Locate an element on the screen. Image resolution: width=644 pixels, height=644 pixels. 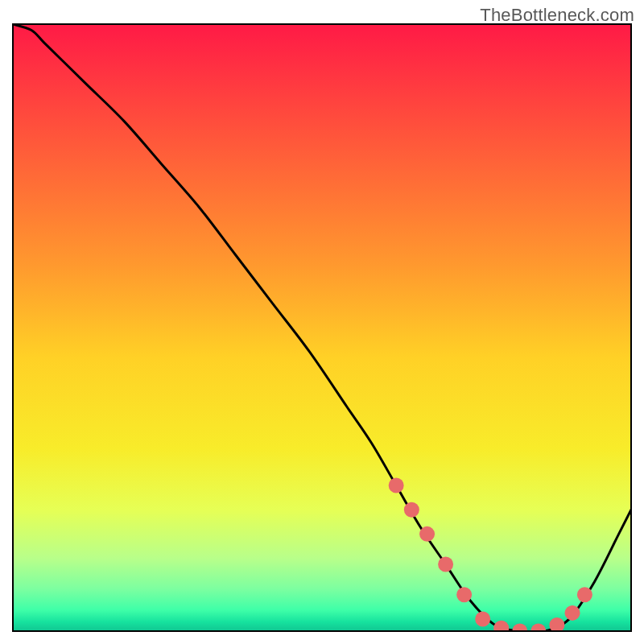
watermark-label: TheBottleneck.com is located at coordinates (557, 15).